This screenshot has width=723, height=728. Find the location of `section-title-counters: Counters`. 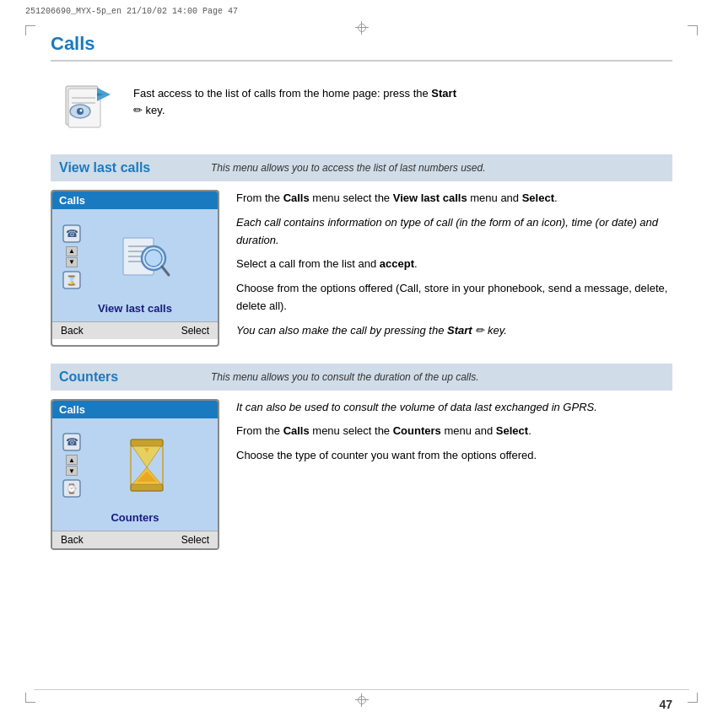

section-title-counters: Counters is located at coordinates (127, 377).